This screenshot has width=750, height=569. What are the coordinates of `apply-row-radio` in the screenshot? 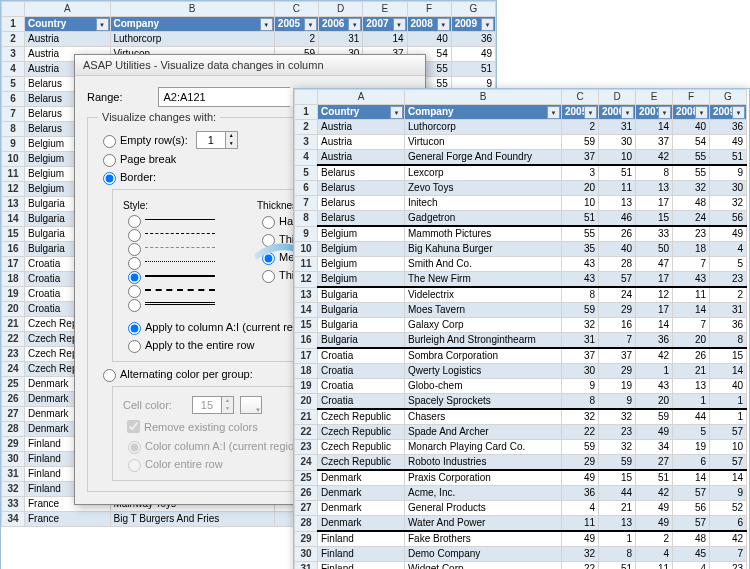 It's located at (134, 346).